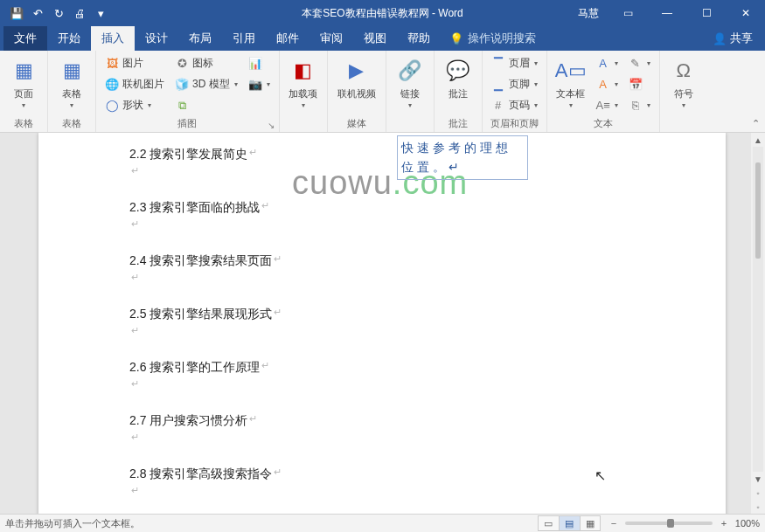 This screenshot has width=765, height=532. Describe the element at coordinates (206, 84) in the screenshot. I see `3d-models-button: 🧊3D 模型▾` at that location.